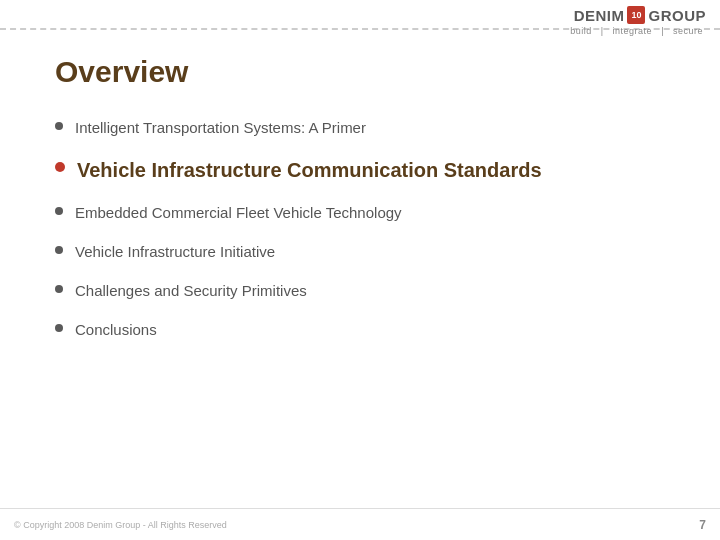 This screenshot has width=720, height=540. Describe the element at coordinates (633, 31) in the screenshot. I see `tagline-integrate: integrate` at that location.